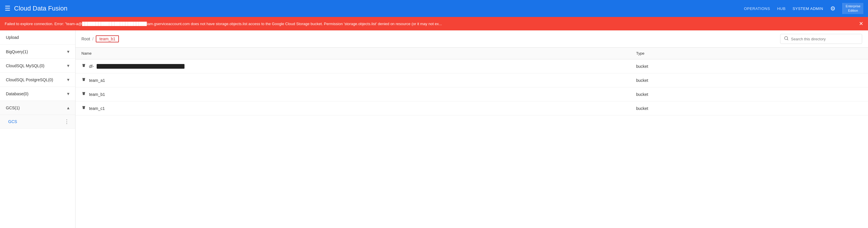 The width and height of the screenshot is (868, 228). Describe the element at coordinates (472, 53) in the screenshot. I see `table-header: Name Type` at that location.